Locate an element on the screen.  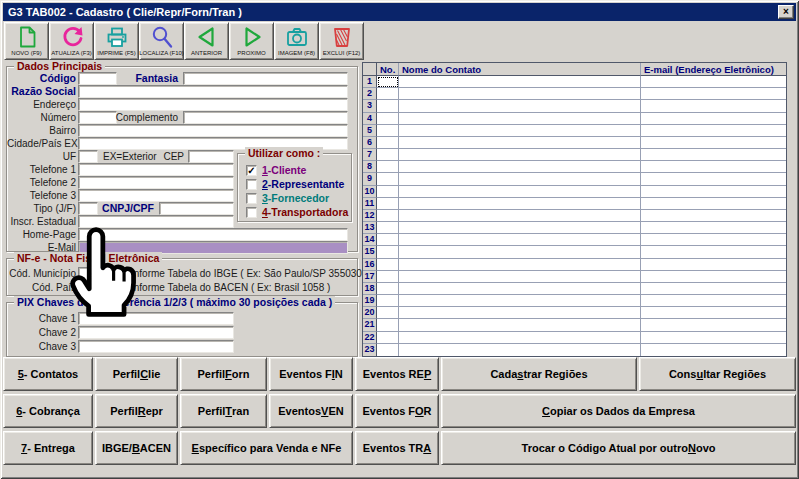
perfil-tran-button: Perfil Tran is located at coordinates (224, 411).